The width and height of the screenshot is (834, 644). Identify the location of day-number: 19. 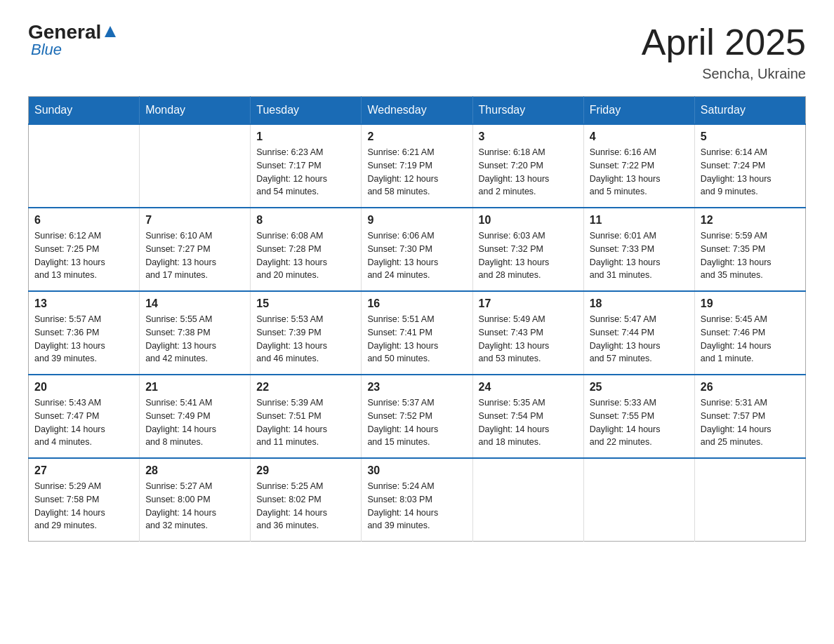
(750, 304).